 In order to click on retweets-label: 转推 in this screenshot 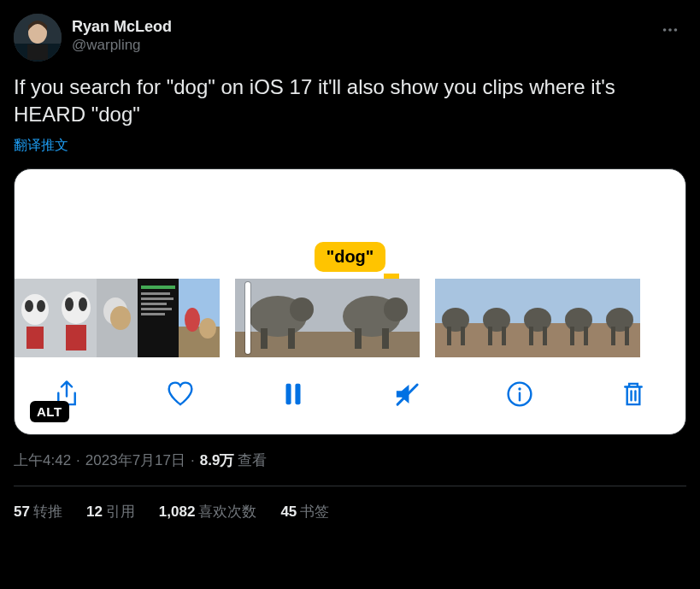, I will do `click(48, 511)`.